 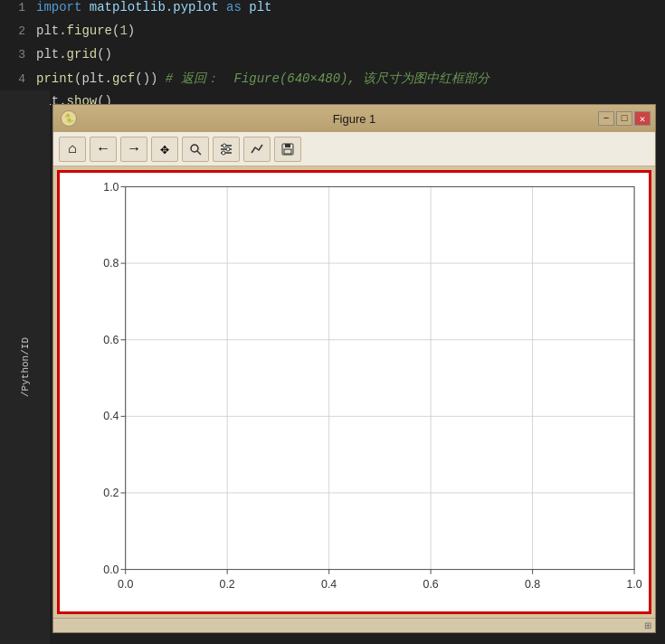 What do you see at coordinates (420, 79) in the screenshot?
I see `code-token: , 该尺寸为图中红框部分` at bounding box center [420, 79].